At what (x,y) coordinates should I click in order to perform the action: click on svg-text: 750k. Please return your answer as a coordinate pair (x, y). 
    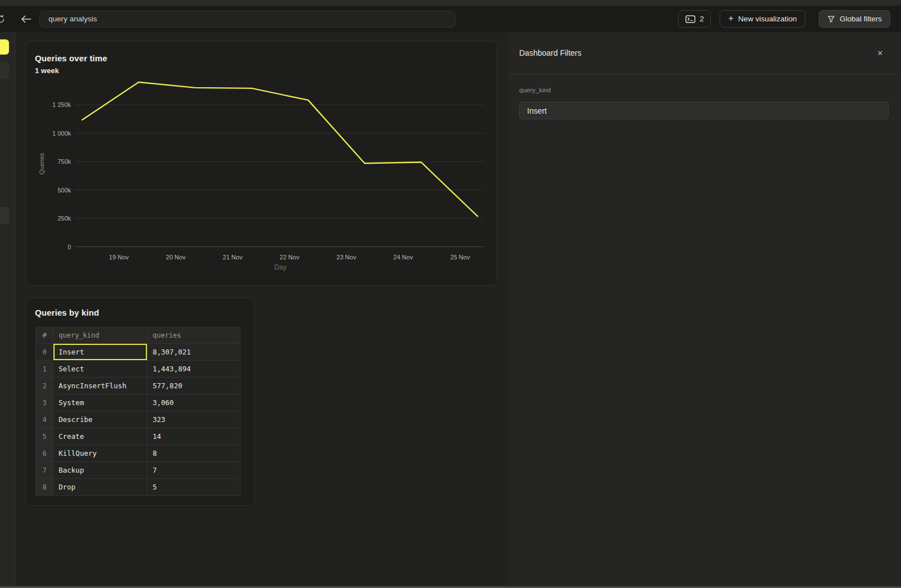
    Looking at the image, I should click on (64, 161).